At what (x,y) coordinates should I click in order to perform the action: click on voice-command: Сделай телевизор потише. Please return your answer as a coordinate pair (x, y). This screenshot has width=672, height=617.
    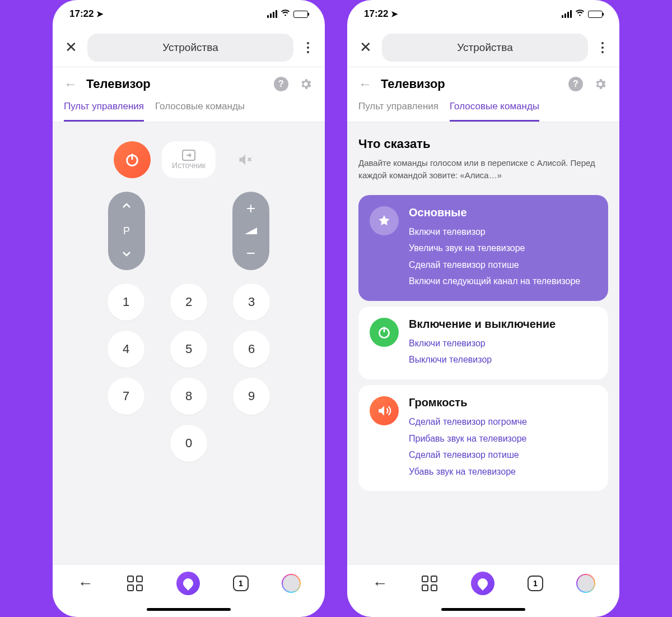
    Looking at the image, I should click on (503, 265).